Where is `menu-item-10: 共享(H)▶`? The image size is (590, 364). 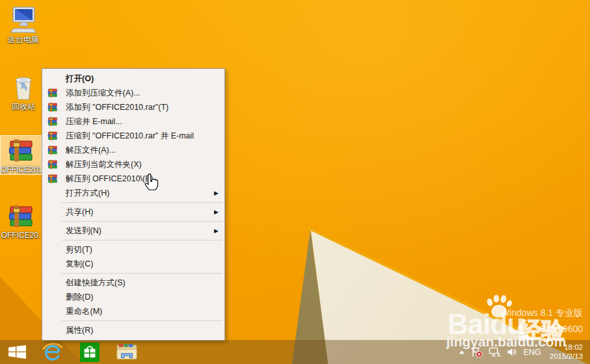
menu-item-10: 共享(H)▶ is located at coordinates (133, 212).